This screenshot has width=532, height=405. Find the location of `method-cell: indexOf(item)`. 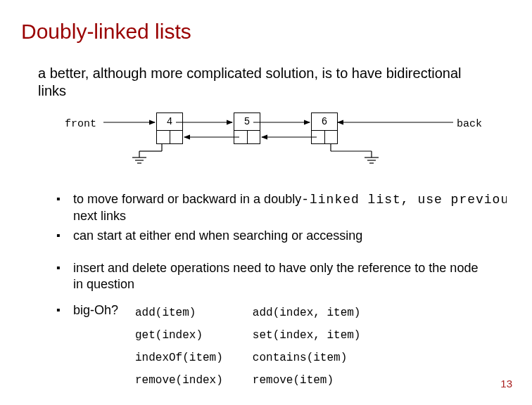

method-cell: indexOf(item) is located at coordinates (193, 358).